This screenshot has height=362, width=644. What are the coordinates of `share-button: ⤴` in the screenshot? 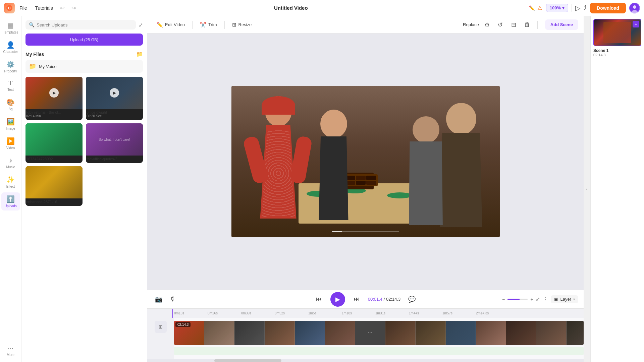 It's located at (585, 8).